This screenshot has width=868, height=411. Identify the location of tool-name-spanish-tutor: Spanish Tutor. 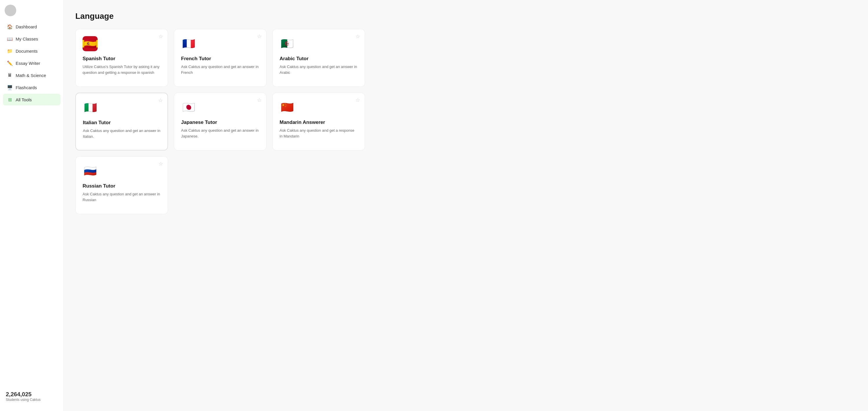
(122, 59).